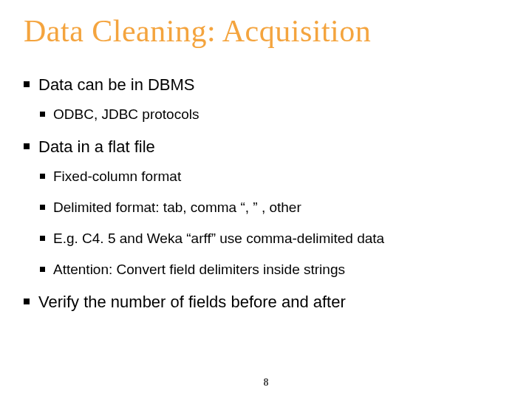 This screenshot has width=532, height=399. What do you see at coordinates (266, 99) in the screenshot?
I see `bullet-item: Data can be in DBMS ODBC, JDBC protocols` at bounding box center [266, 99].